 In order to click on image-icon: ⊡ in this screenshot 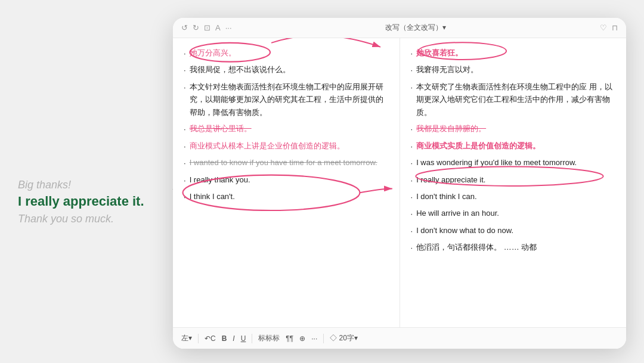, I will do `click(208, 27)`.